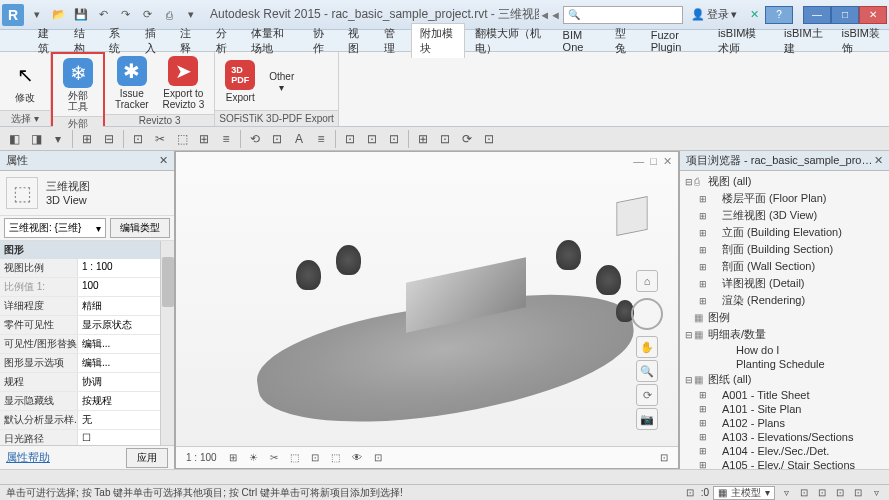 The image size is (889, 500). Describe the element at coordinates (779, 15) in the screenshot. I see `help-icon: ?` at that location.